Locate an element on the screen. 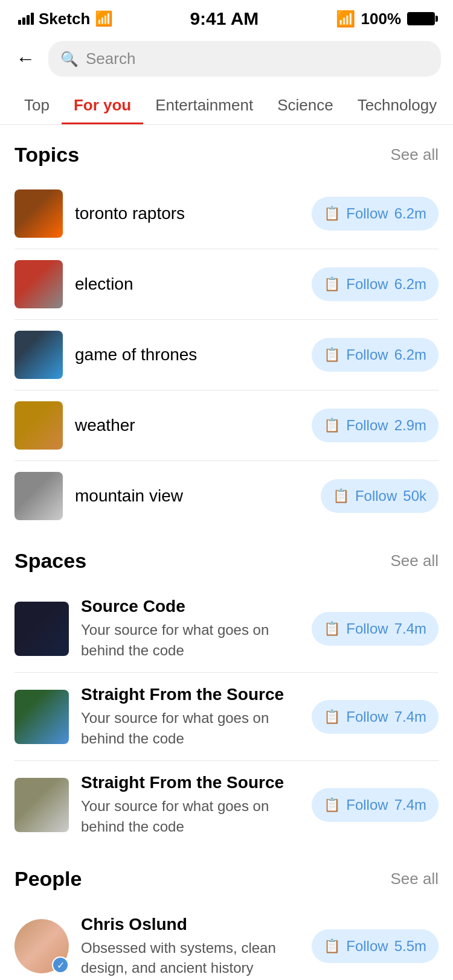 The image size is (453, 980). people-see-all: See all is located at coordinates (415, 879).